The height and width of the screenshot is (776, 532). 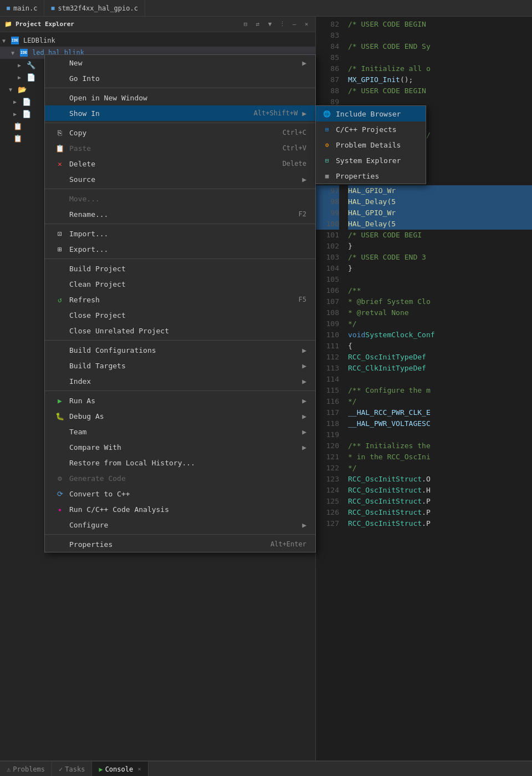 I want to click on configure-arrow: ▶, so click(x=304, y=525).